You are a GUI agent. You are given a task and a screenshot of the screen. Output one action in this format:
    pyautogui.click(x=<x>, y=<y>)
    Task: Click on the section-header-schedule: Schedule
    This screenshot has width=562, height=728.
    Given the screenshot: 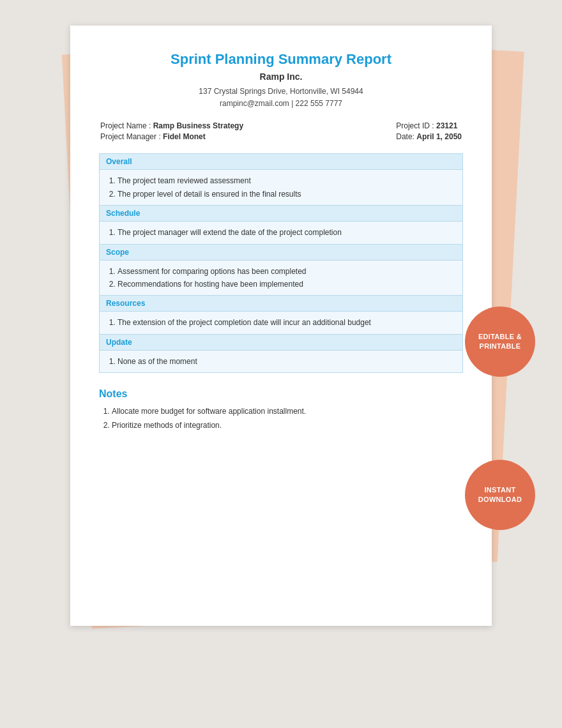 What is the action you would take?
    pyautogui.click(x=281, y=213)
    